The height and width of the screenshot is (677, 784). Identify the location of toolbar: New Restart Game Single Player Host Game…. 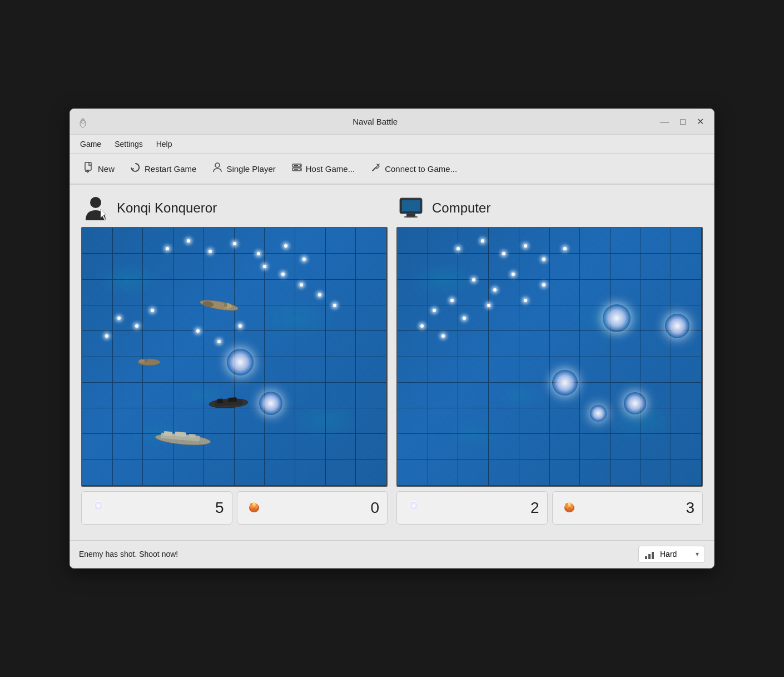
(392, 169).